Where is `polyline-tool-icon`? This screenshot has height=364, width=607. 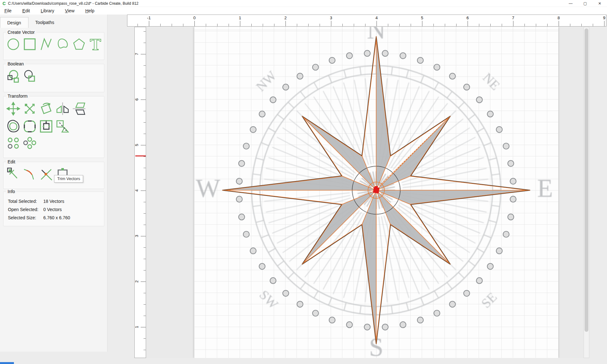
polyline-tool-icon is located at coordinates (46, 44).